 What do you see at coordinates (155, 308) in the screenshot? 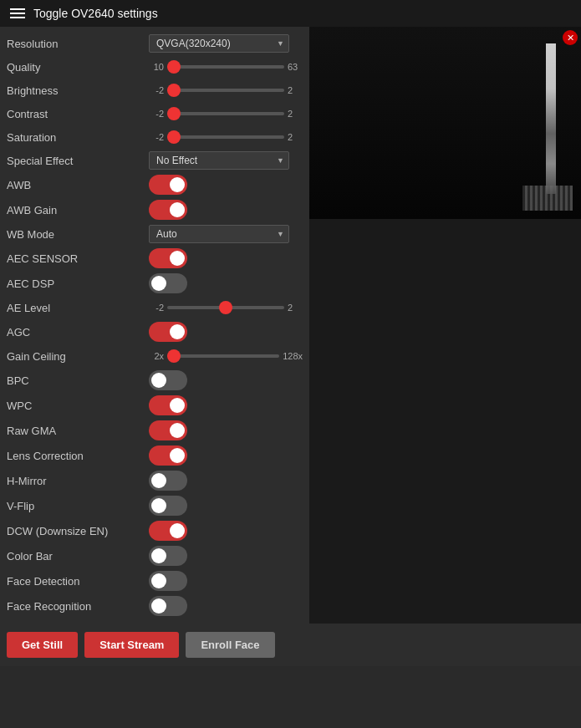
I see `ae-level-row: AE Level -2 2` at bounding box center [155, 308].